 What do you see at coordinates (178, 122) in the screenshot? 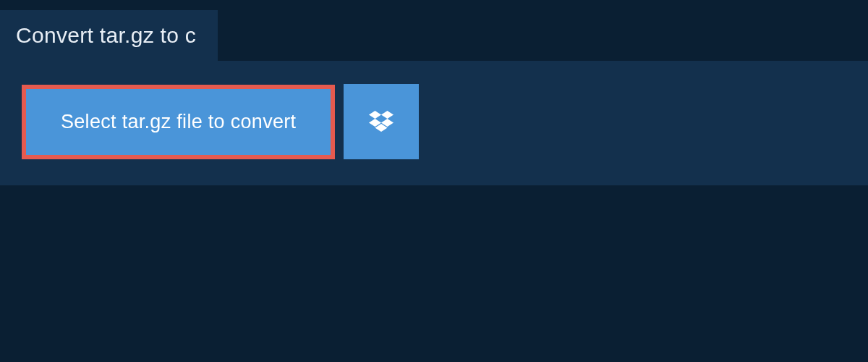
I see `select-file-label: Select tar.gz file to convert` at bounding box center [178, 122].